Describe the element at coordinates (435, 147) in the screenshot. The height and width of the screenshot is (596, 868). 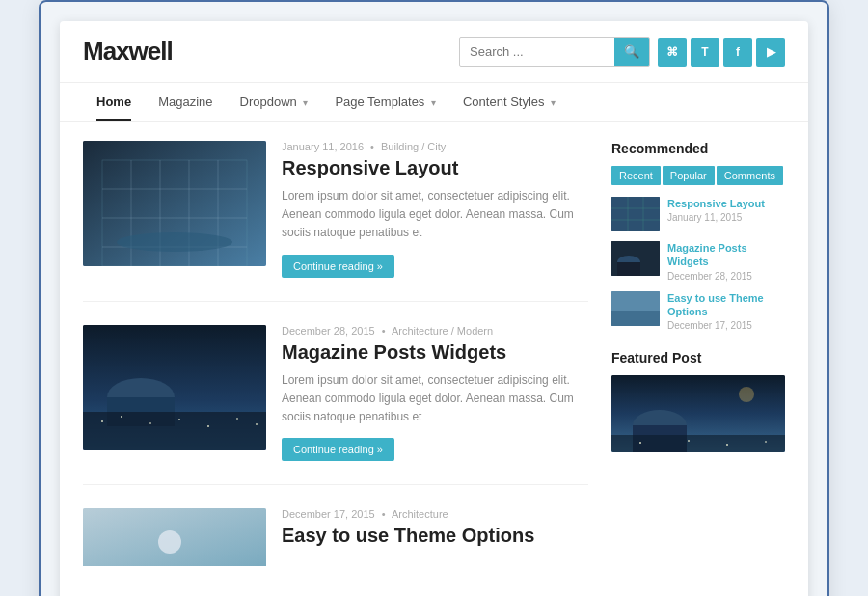
I see `post-meta-1: January 11, 2016 • Building / City` at that location.